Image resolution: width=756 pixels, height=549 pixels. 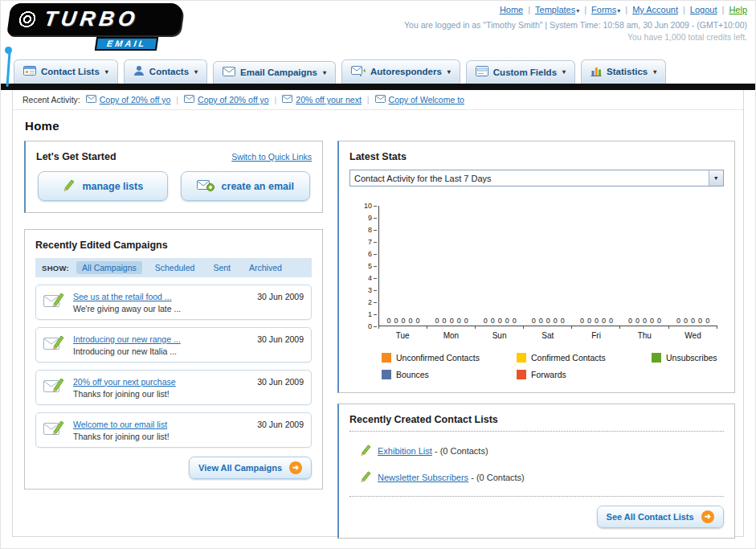 What do you see at coordinates (405, 451) in the screenshot?
I see `contact-list-link: Exhibition List` at bounding box center [405, 451].